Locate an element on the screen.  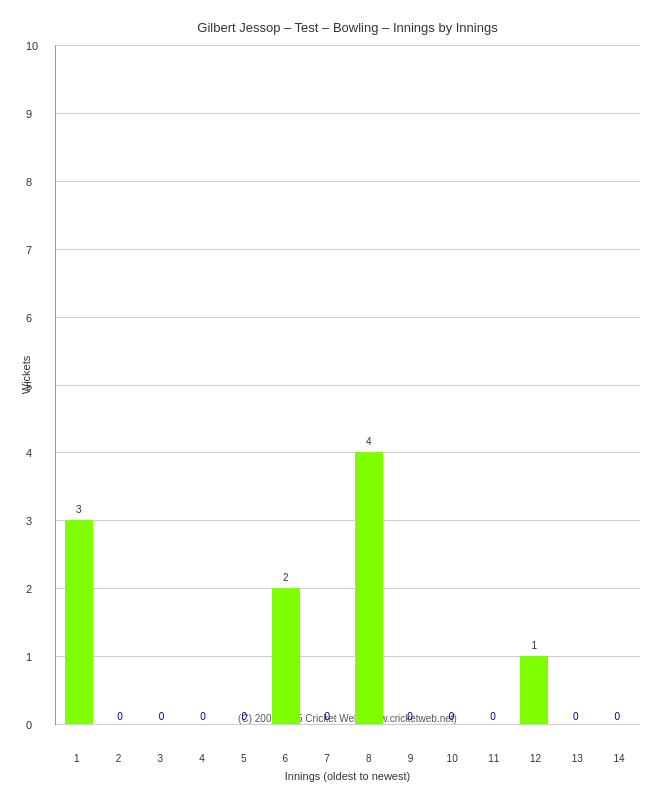
chart-title: Gilbert Jessop – Test – Bowling – Inning… is located at coordinates (348, 28).